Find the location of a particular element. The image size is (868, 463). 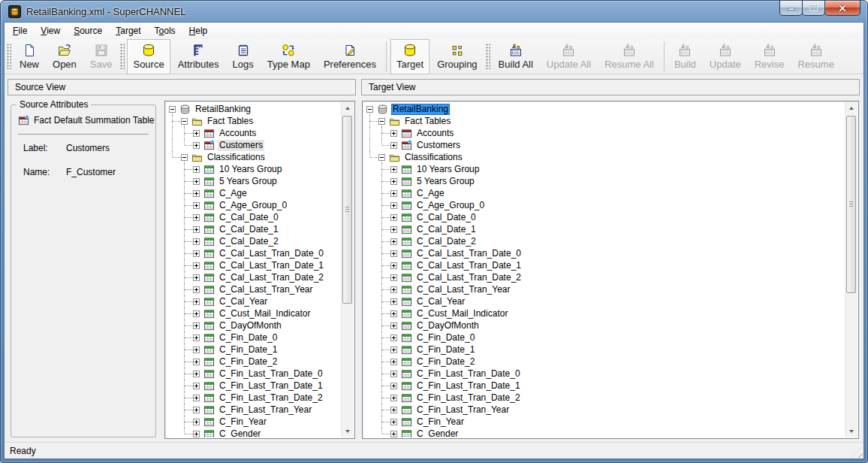

menu-view: View is located at coordinates (50, 31).